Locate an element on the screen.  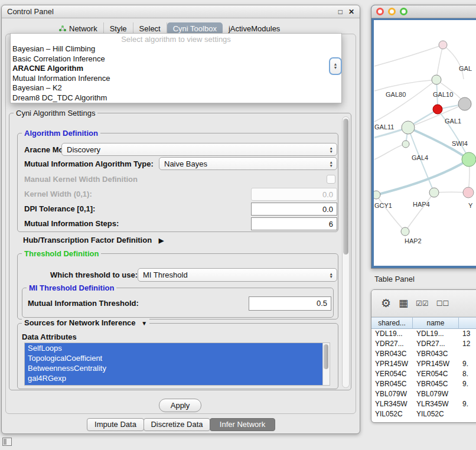
network-canvas: GAL GAL80 GAL10 GAL11 GAL1 SWI4 GAL4 GCY… is located at coordinates (425, 143).